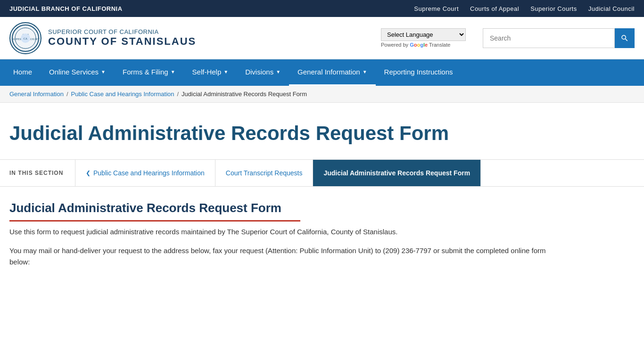  Describe the element at coordinates (38, 173) in the screenshot. I see `section-nav-label: IN THIS SECTION` at that location.